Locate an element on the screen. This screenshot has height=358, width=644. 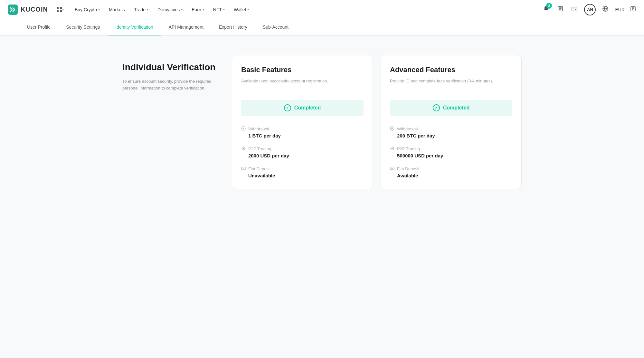
advanced-withdrawal: Withdrawal 200 BTC per day is located at coordinates (451, 132).